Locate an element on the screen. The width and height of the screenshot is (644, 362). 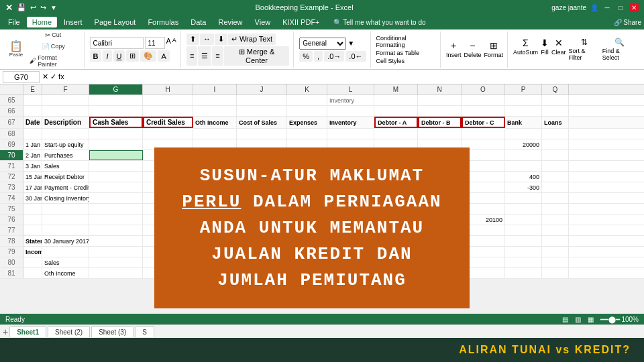
cell-o65 is located at coordinates (483, 101).